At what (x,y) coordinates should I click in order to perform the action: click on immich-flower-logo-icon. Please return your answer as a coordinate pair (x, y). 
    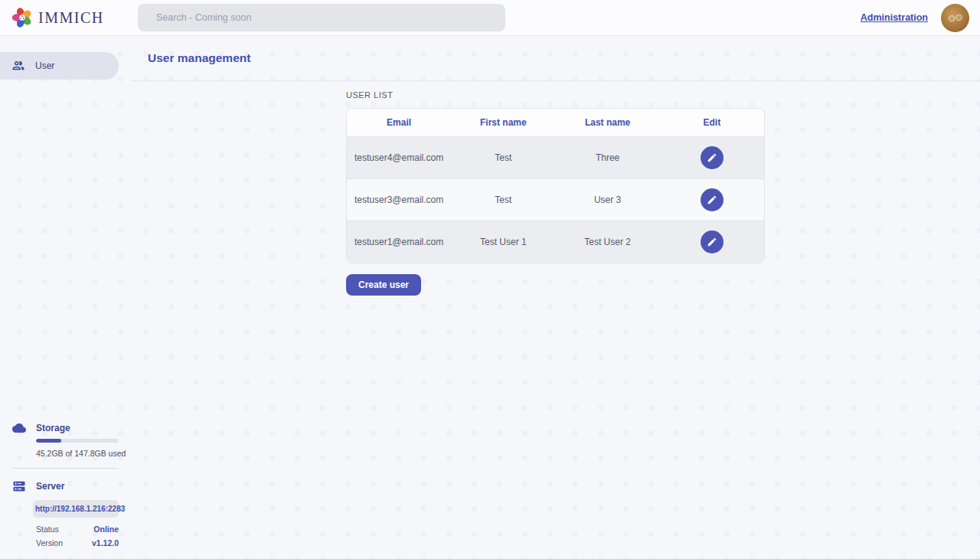
    Looking at the image, I should click on (22, 18).